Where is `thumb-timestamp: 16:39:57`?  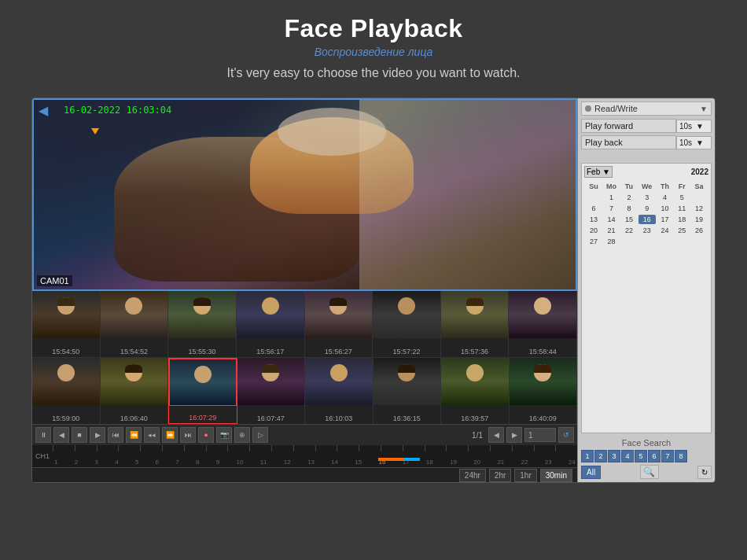
thumb-timestamp: 16:39:57 is located at coordinates (475, 418).